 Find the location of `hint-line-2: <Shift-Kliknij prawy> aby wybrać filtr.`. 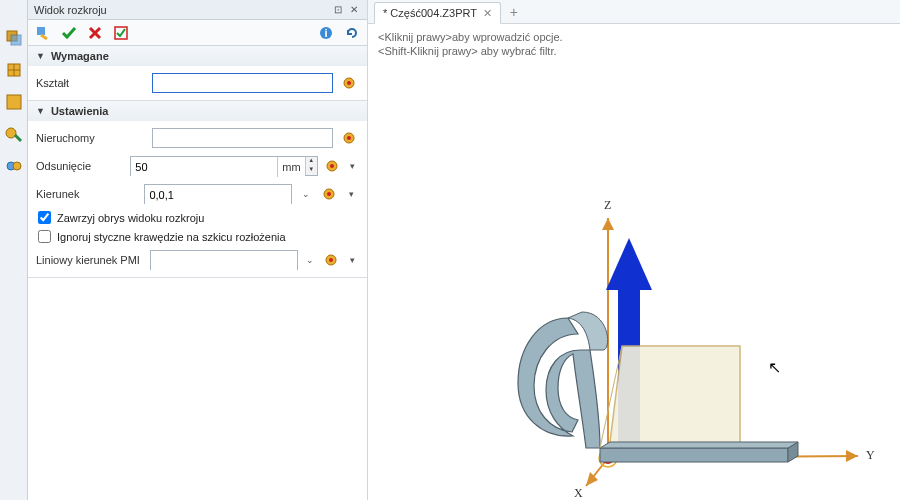

hint-line-2: <Shift-Kliknij prawy> aby wybrać filtr. is located at coordinates (634, 51).